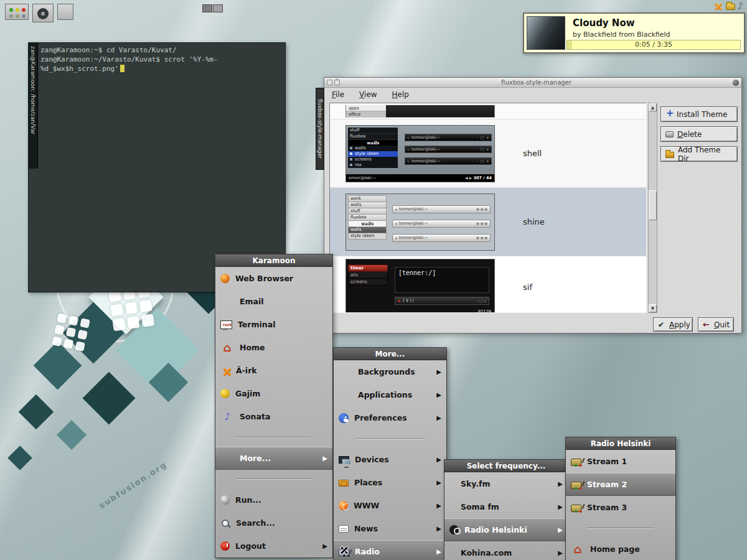 The image size is (747, 560). I want to click on checkmark-icon, so click(662, 325).